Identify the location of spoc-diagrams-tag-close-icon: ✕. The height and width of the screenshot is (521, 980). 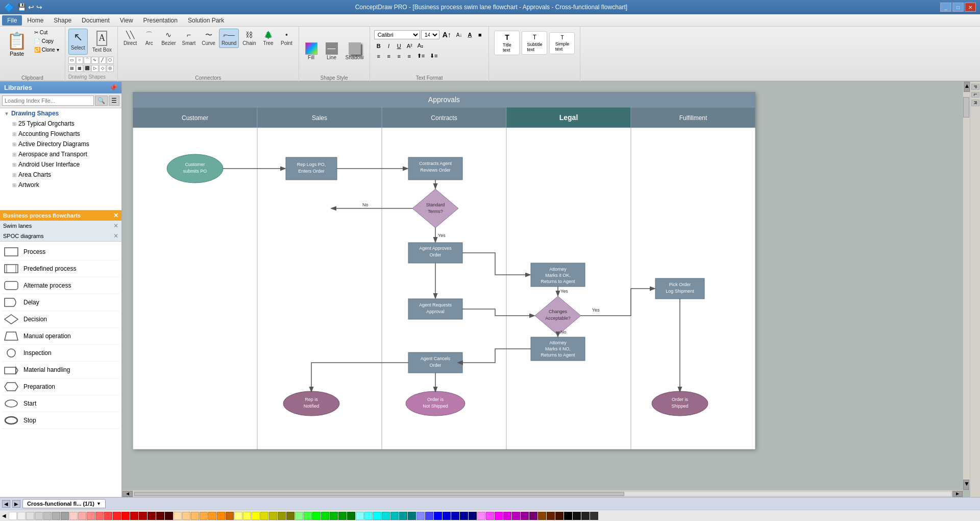
(116, 236).